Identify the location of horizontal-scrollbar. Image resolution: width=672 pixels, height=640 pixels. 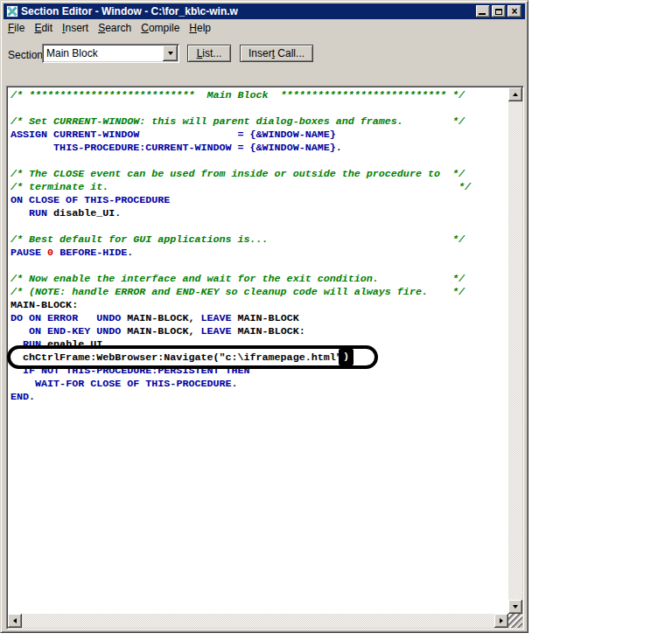
(258, 621).